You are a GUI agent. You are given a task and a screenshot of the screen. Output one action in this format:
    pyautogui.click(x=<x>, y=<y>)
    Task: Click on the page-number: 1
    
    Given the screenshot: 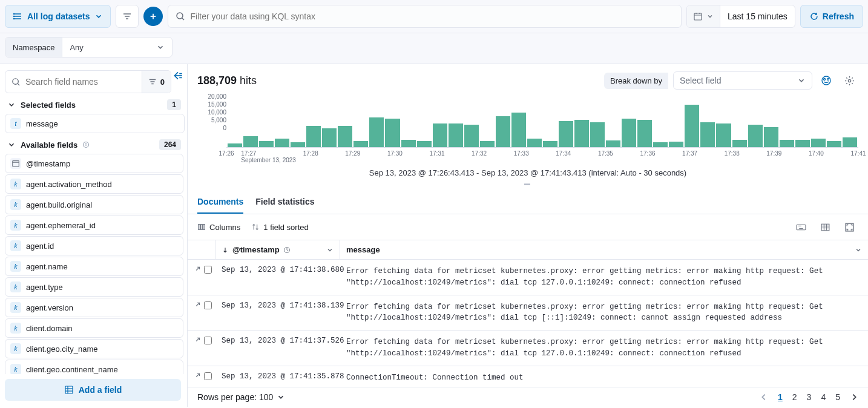 What is the action you would take?
    pyautogui.click(x=780, y=397)
    